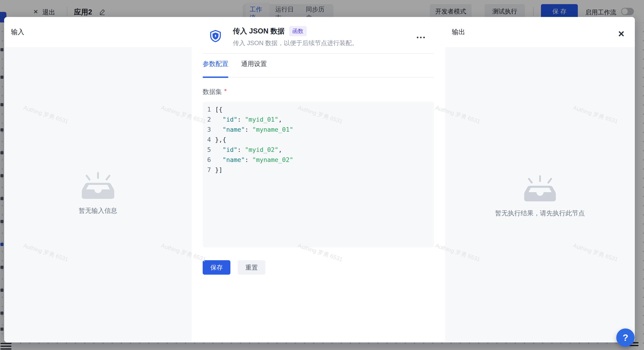  Describe the element at coordinates (207, 110) in the screenshot. I see `line-number: 1` at that location.